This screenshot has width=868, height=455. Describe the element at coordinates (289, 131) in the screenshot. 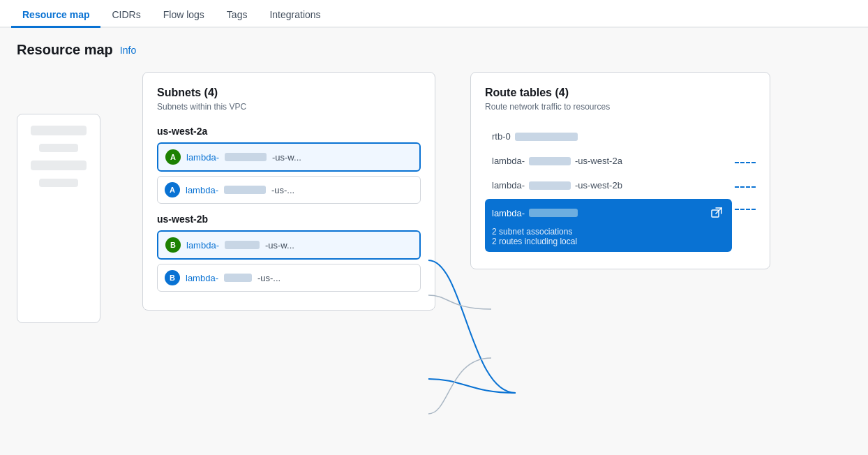

I see `az-label-1: us-west-2a` at that location.